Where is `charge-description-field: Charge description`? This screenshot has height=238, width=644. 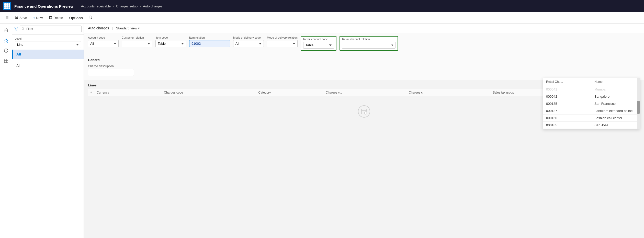
charge-description-field: Charge description is located at coordinates (111, 70).